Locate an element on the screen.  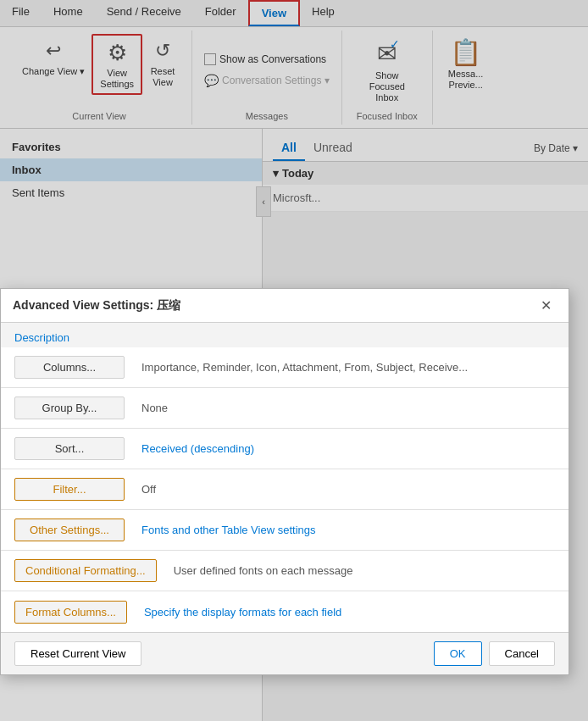
filter-button: Filter... is located at coordinates (69, 490).